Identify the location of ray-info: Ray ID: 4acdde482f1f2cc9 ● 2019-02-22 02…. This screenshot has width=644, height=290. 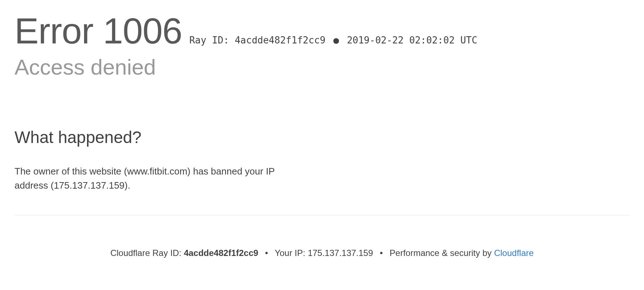
(333, 40).